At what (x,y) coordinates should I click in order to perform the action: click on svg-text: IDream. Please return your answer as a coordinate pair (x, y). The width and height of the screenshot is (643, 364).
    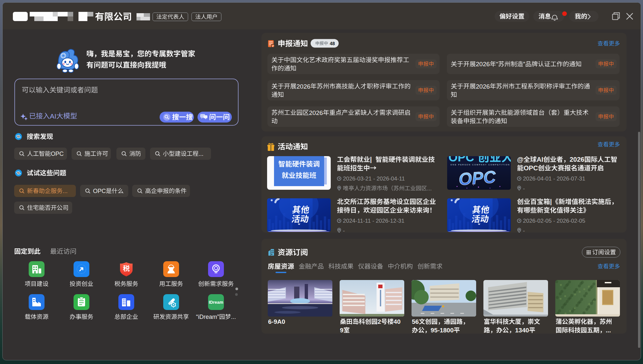
    Looking at the image, I should click on (216, 302).